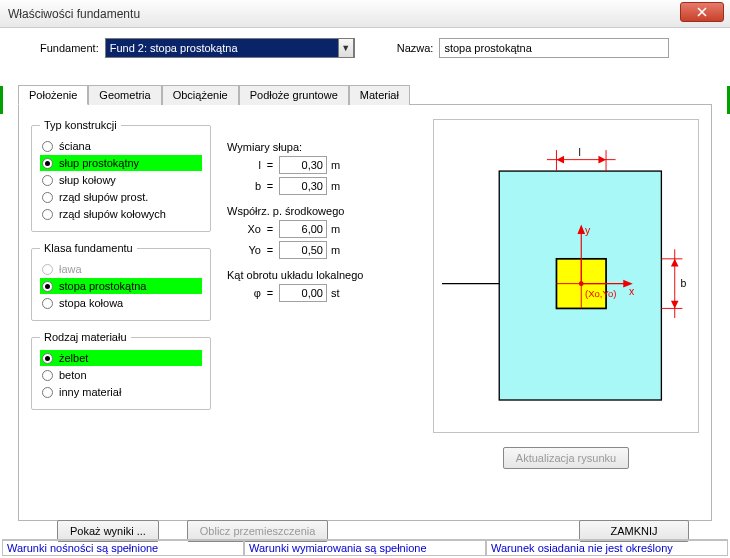 This screenshot has height=558, width=730. I want to click on rot-label: Kąt obrotu układu lokalnego, so click(322, 275).